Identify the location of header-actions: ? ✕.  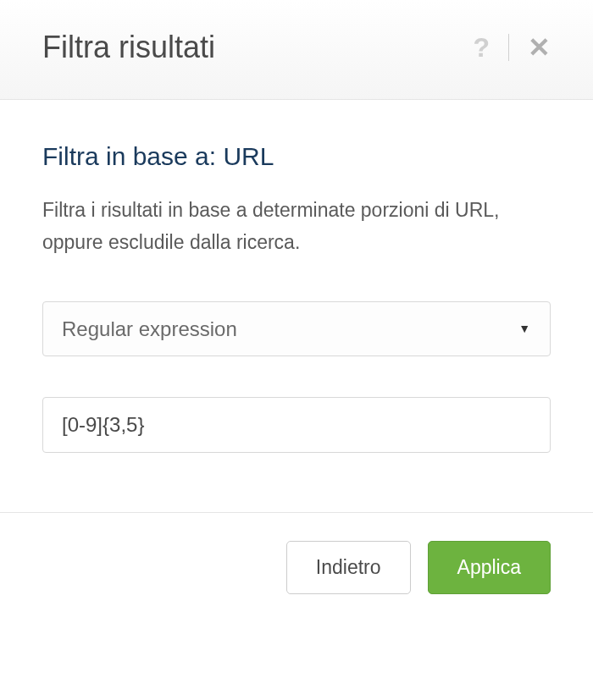
(512, 47).